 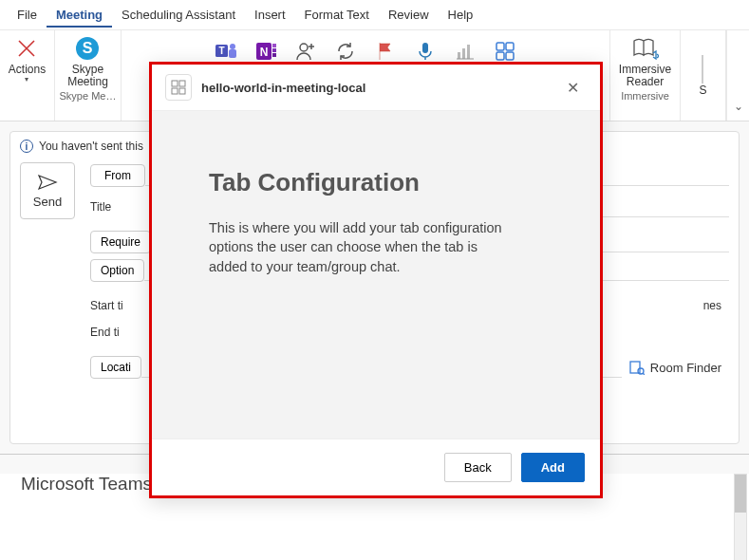 I want to click on apps-button, so click(x=505, y=51).